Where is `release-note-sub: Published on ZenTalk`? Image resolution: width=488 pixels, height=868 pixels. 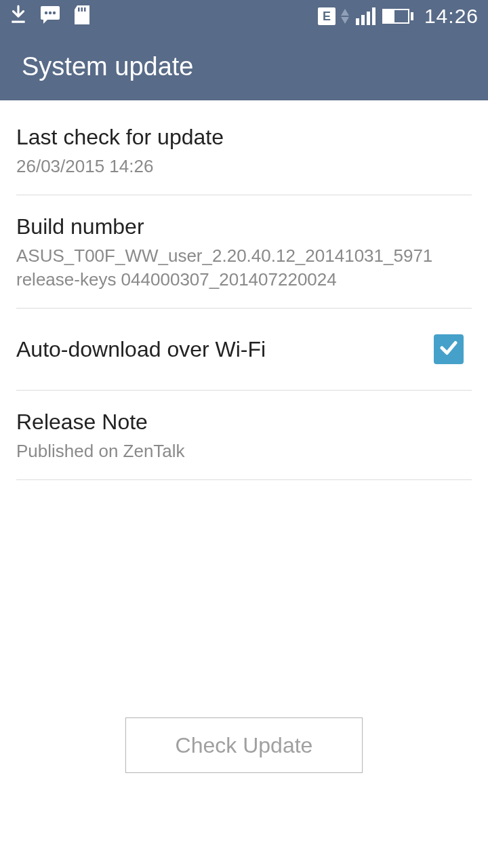 release-note-sub: Published on ZenTalk is located at coordinates (244, 452).